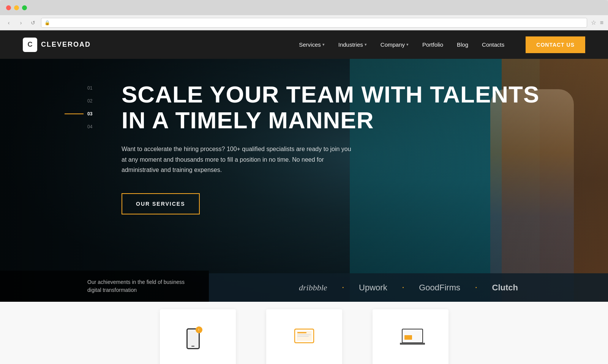  What do you see at coordinates (17, 8) in the screenshot?
I see `minimize-dot` at bounding box center [17, 8].